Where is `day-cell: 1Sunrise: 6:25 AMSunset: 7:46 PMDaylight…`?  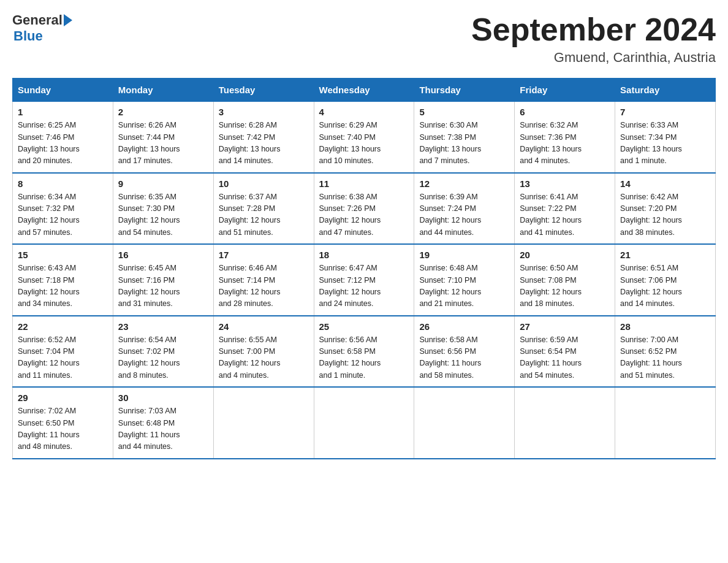
day-cell: 1Sunrise: 6:25 AMSunset: 7:46 PMDaylight… is located at coordinates (63, 137).